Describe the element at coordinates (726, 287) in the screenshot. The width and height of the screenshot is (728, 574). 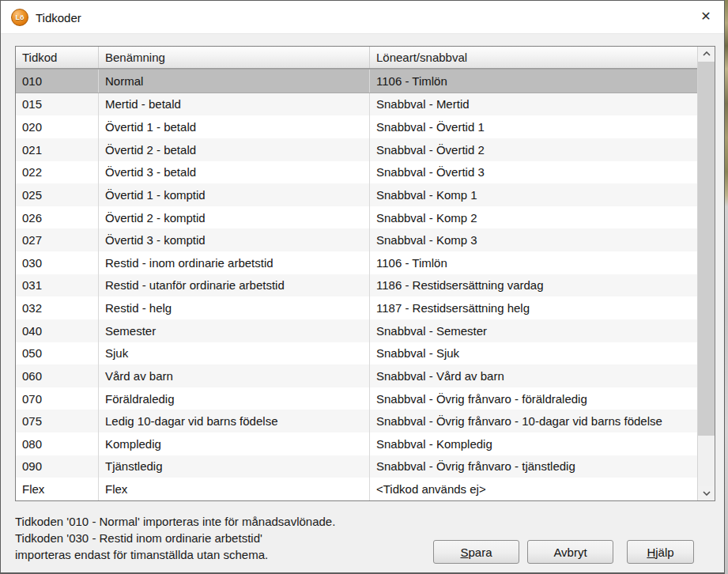
I see `background-window-sliver` at that location.